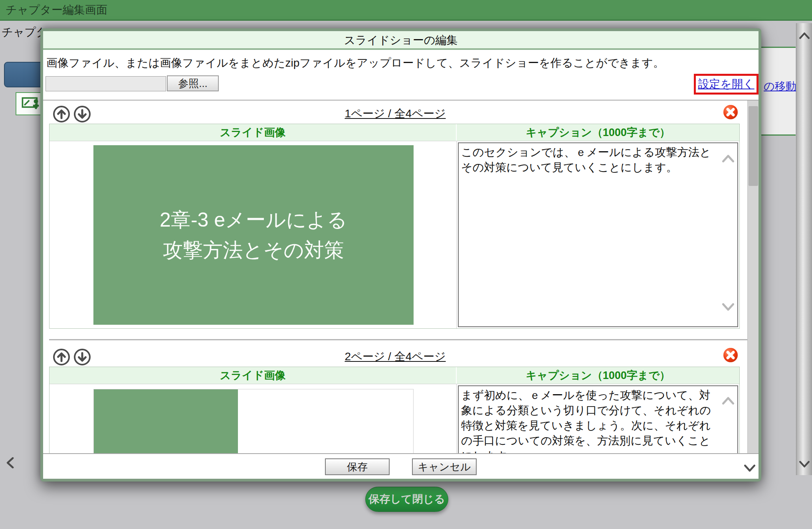 This screenshot has height=529, width=812. What do you see at coordinates (726, 84) in the screenshot?
I see `settings-link-highlight: 設定を開く` at bounding box center [726, 84].